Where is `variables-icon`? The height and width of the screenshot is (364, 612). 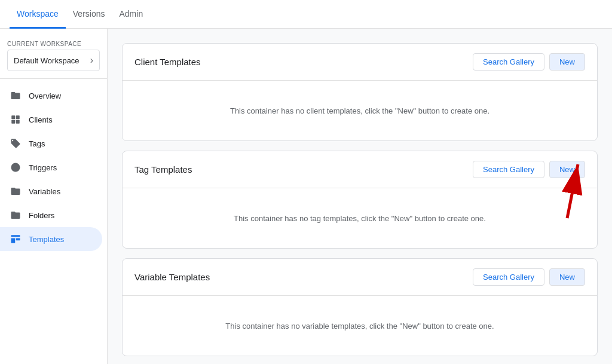 variables-icon is located at coordinates (16, 191).